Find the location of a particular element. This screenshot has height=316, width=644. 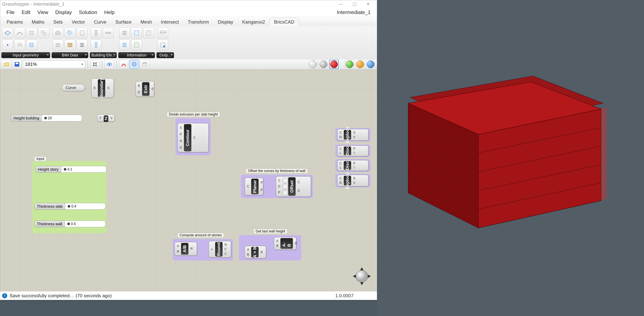

tool-wall-icon is located at coordinates (70, 45).